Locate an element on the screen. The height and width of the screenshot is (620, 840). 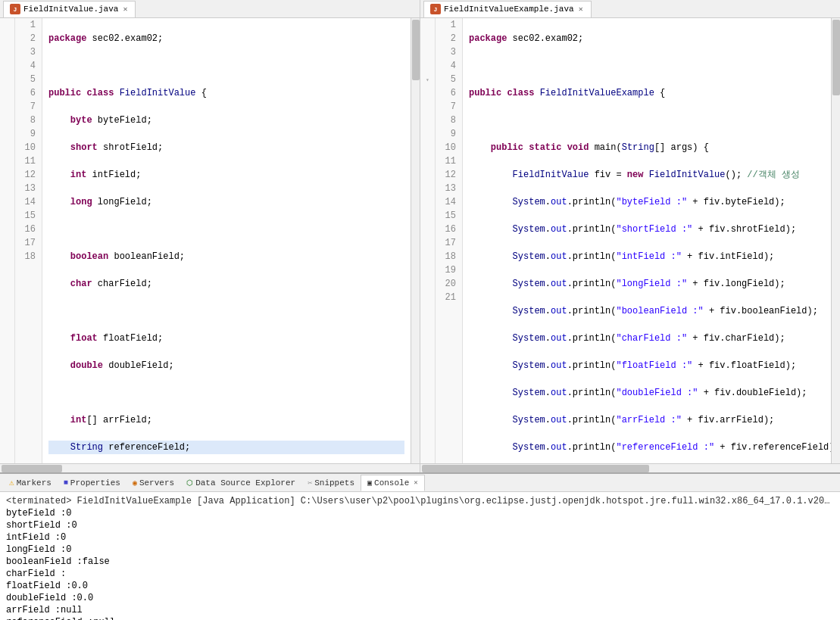
tab-fieldinitvalueexample: J FieldInitValueExample.java ✕ is located at coordinates (507, 9).